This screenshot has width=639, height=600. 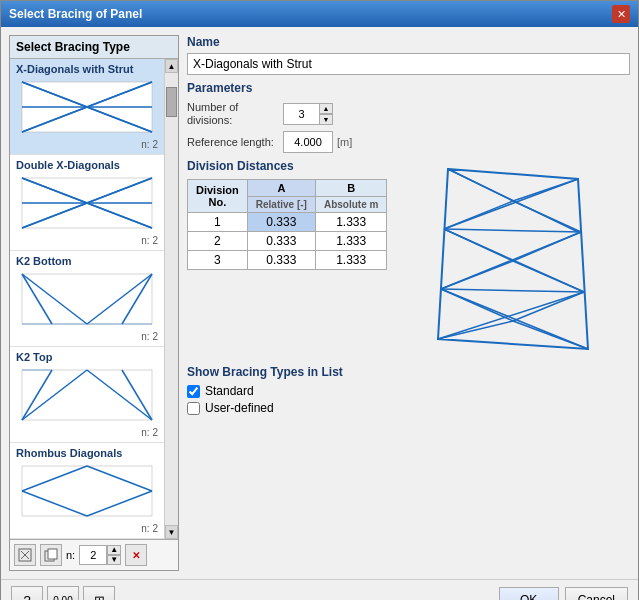 I want to click on window-title: Select Bracing of Panel, so click(x=76, y=14).